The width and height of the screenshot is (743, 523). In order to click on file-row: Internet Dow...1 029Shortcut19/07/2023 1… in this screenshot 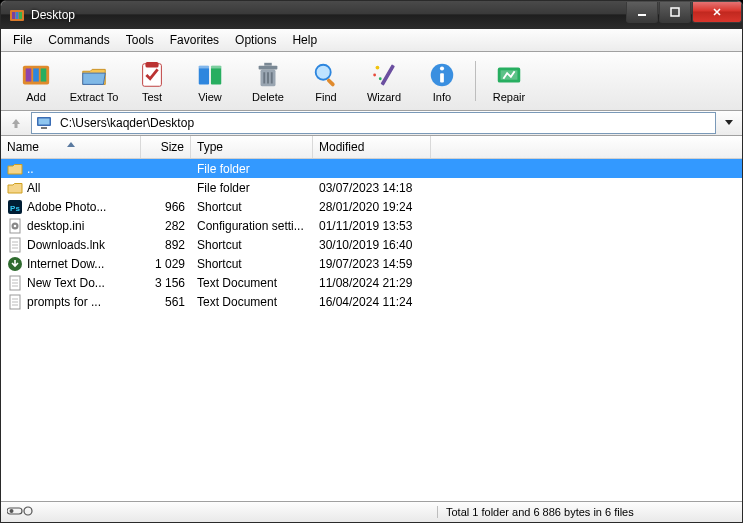, I will do `click(372, 264)`.